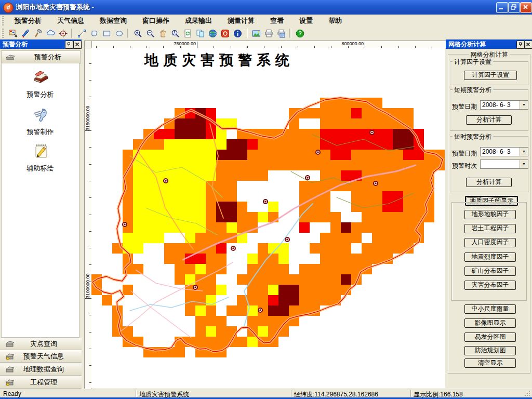 The image size is (532, 399). I want to click on zoom-in-button, so click(138, 33).